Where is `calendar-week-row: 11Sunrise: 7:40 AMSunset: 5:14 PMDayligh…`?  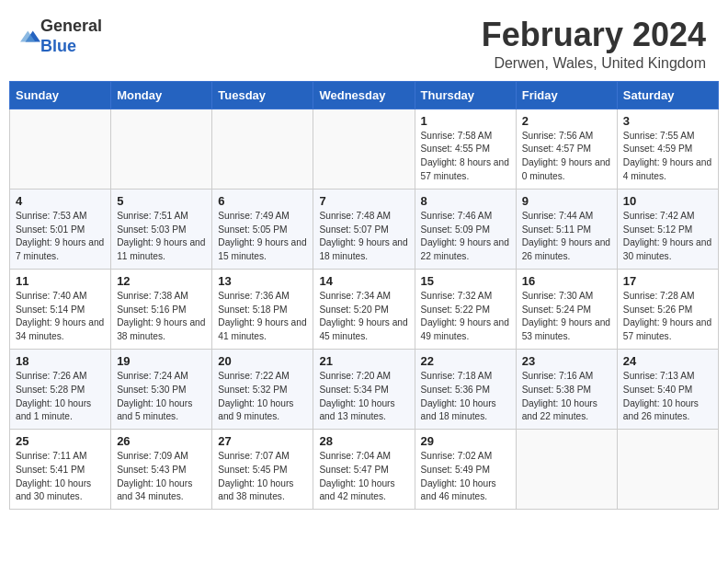 calendar-week-row: 11Sunrise: 7:40 AMSunset: 5:14 PMDayligh… is located at coordinates (364, 309).